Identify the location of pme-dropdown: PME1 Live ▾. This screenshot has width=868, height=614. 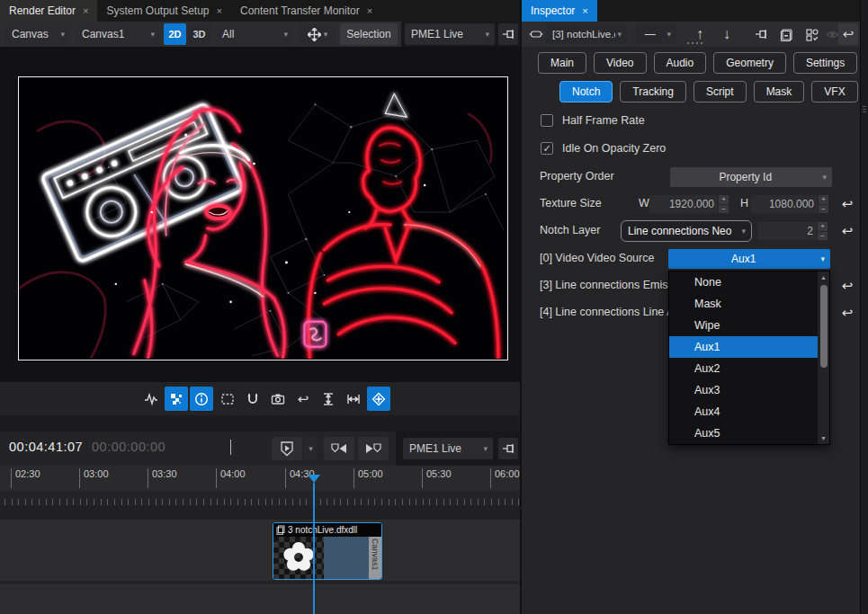
(450, 34).